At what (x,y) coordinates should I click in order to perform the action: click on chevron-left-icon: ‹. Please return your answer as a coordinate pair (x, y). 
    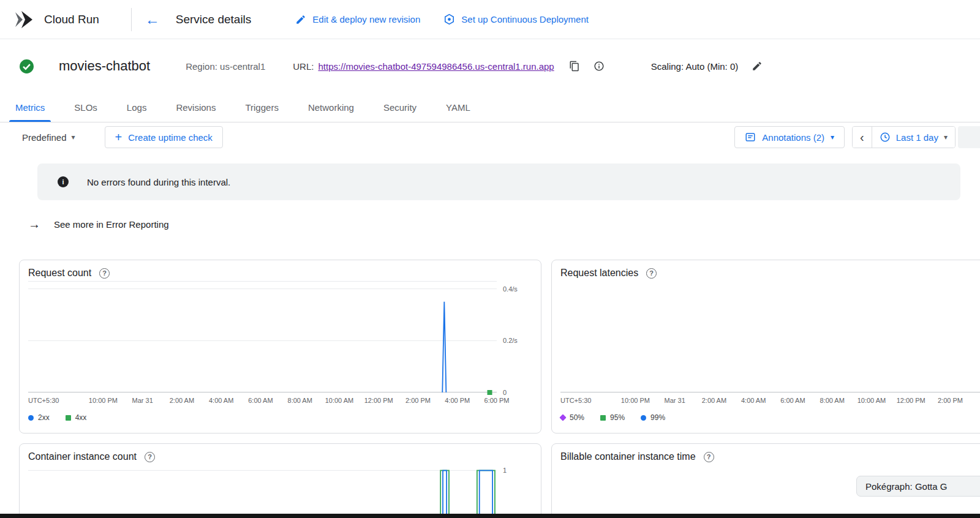
    Looking at the image, I should click on (862, 137).